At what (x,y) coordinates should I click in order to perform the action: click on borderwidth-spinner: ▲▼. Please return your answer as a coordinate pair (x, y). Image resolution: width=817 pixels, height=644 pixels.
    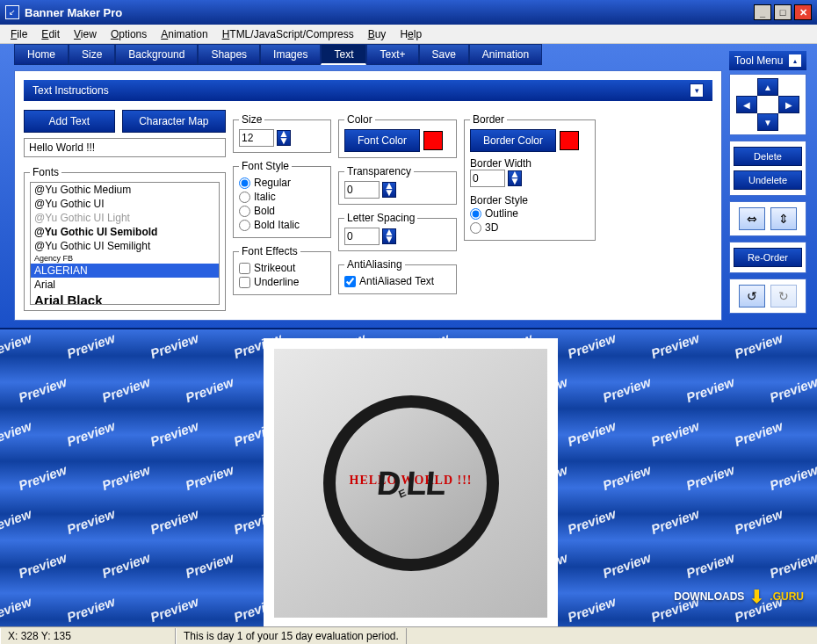
    Looking at the image, I should click on (515, 178).